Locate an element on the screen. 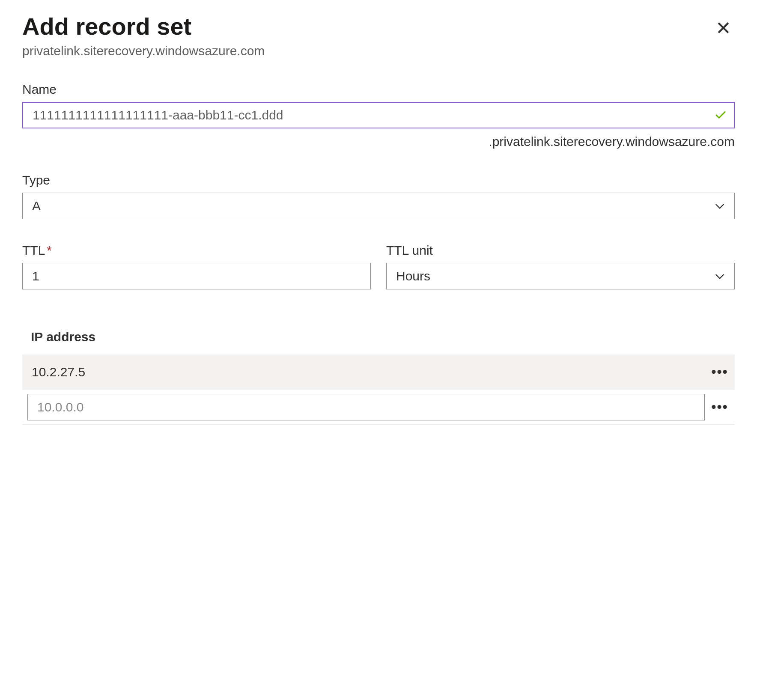 The image size is (757, 700). name-label: Name is located at coordinates (378, 89).